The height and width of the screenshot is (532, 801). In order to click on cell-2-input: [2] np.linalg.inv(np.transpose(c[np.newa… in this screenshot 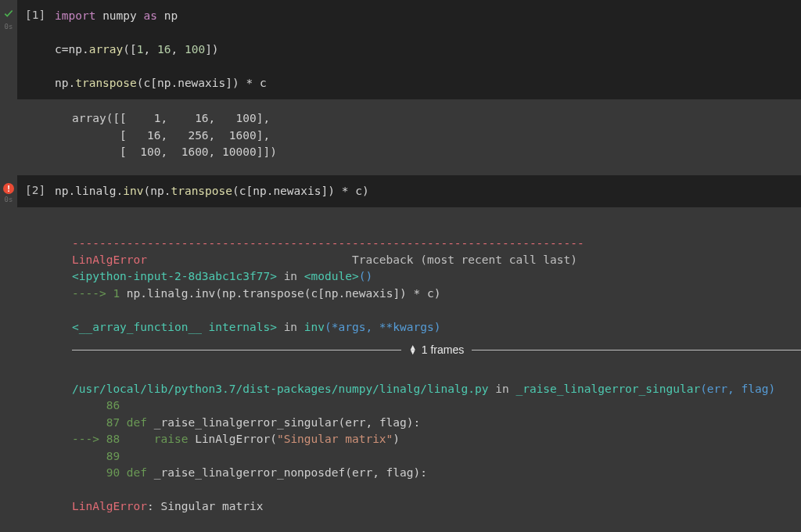, I will do `click(409, 191)`.